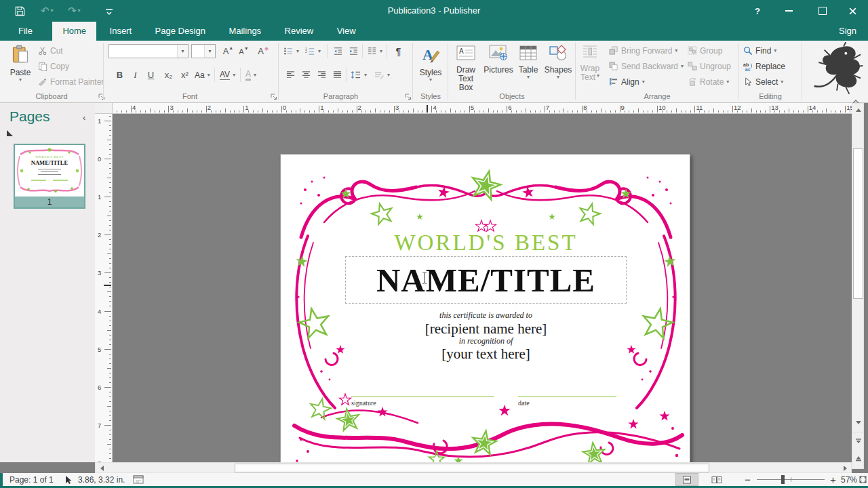 This screenshot has width=868, height=488. Describe the element at coordinates (709, 66) in the screenshot. I see `ungroup-button: Ungroup` at that location.